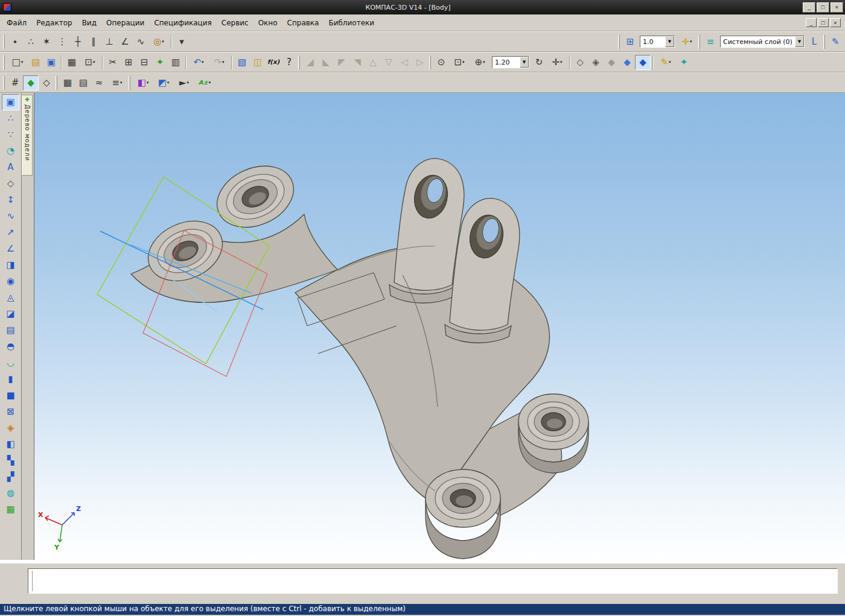 Image resolution: width=845 pixels, height=616 pixels. Describe the element at coordinates (811, 23) in the screenshot. I see `mdi-minimize-button: _` at that location.